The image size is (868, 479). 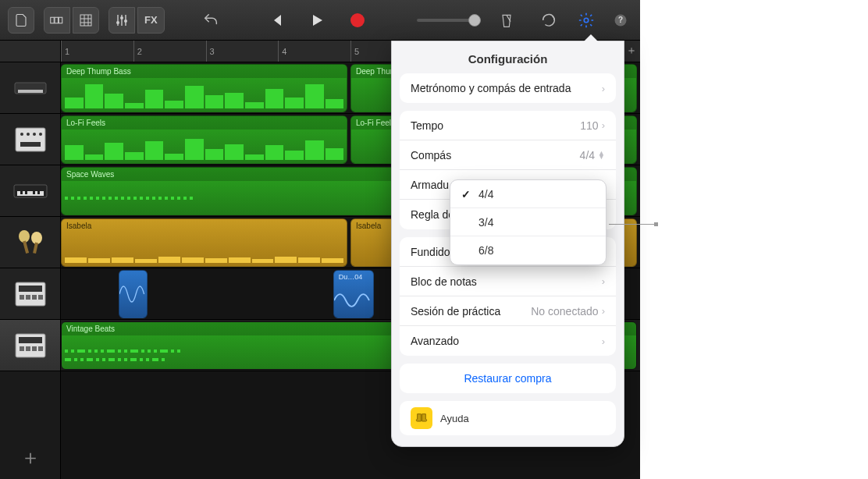 I want to click on add-section-icon: ＋, so click(x=631, y=51).